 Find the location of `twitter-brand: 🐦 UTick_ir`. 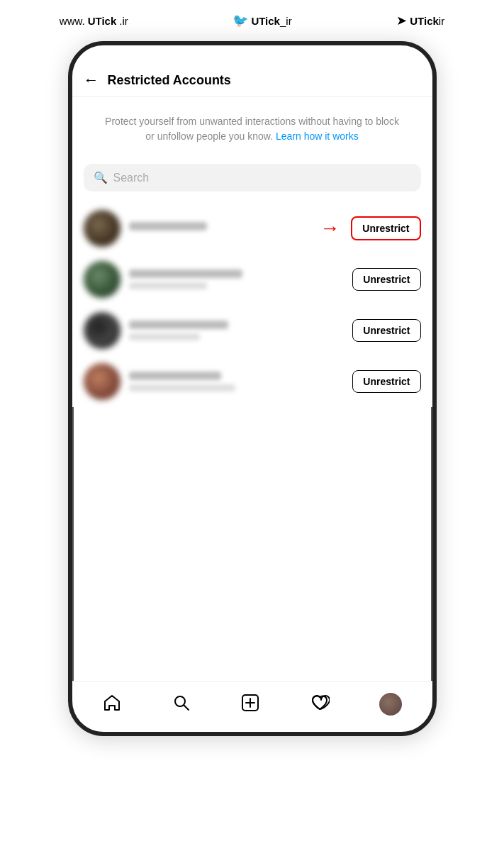

twitter-brand: 🐦 UTick_ir is located at coordinates (262, 21).